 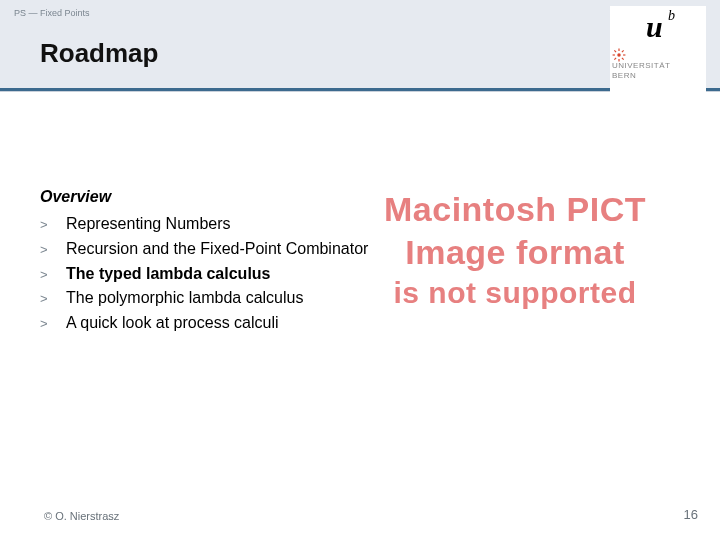 What do you see at coordinates (624, 76) in the screenshot?
I see `logo-text-line2: BERN` at bounding box center [624, 76].